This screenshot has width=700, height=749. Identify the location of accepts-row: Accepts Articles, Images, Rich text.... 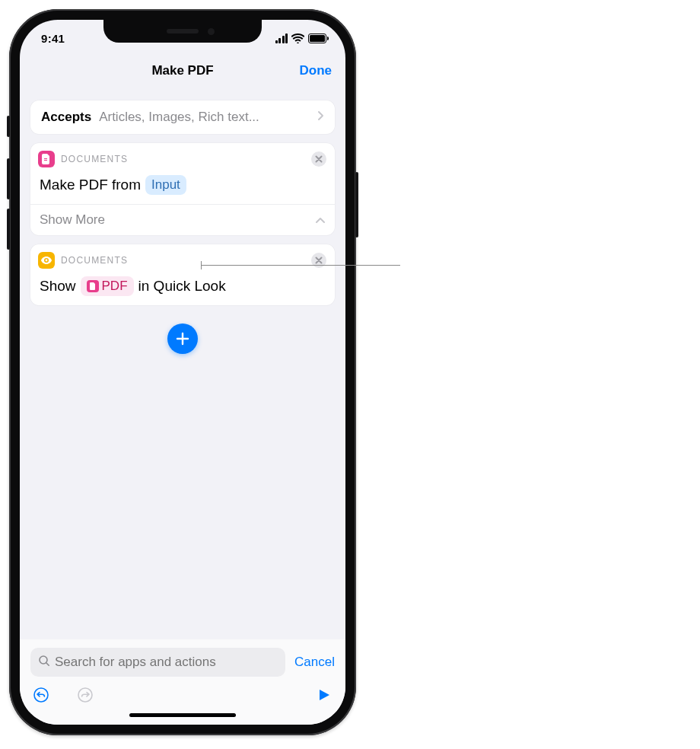
(183, 117).